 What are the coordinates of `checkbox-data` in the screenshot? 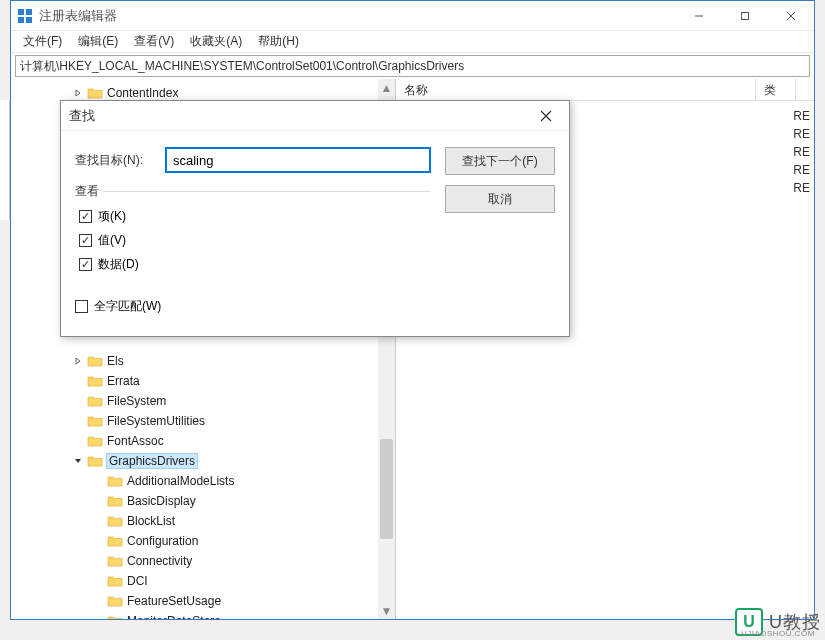 It's located at (86, 264).